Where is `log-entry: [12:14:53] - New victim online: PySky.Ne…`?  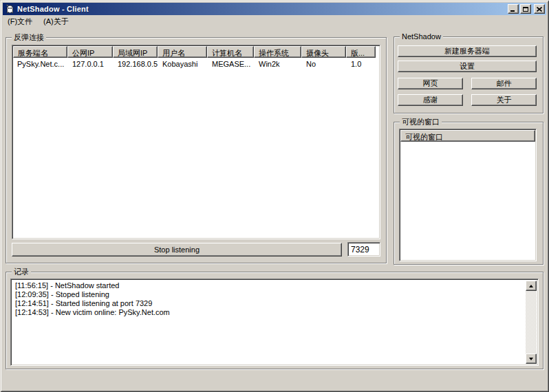 log-entry: [12:14:53] - New victim online: PySky.Ne… is located at coordinates (270, 312).